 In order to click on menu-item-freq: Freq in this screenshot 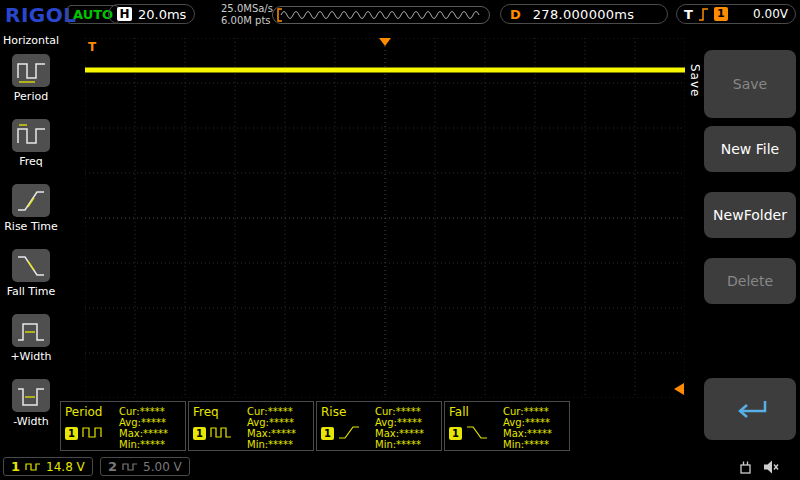, I will do `click(31, 146)`.